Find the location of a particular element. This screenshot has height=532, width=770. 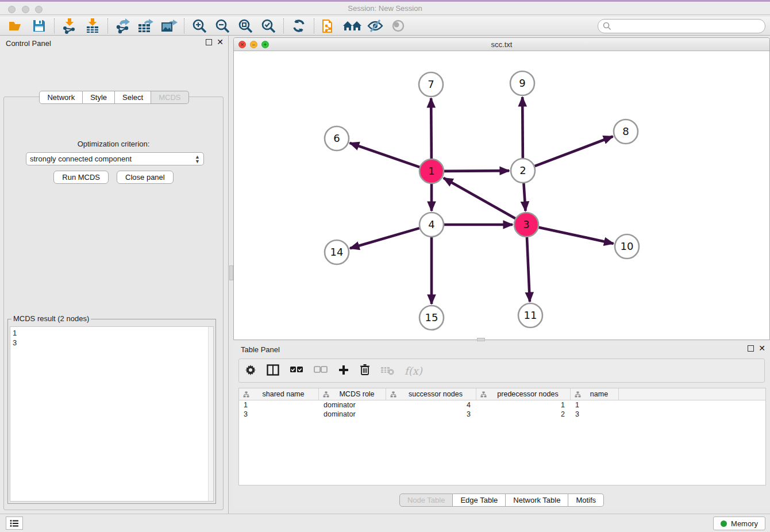

tab-node-table: Node Table is located at coordinates (426, 500).